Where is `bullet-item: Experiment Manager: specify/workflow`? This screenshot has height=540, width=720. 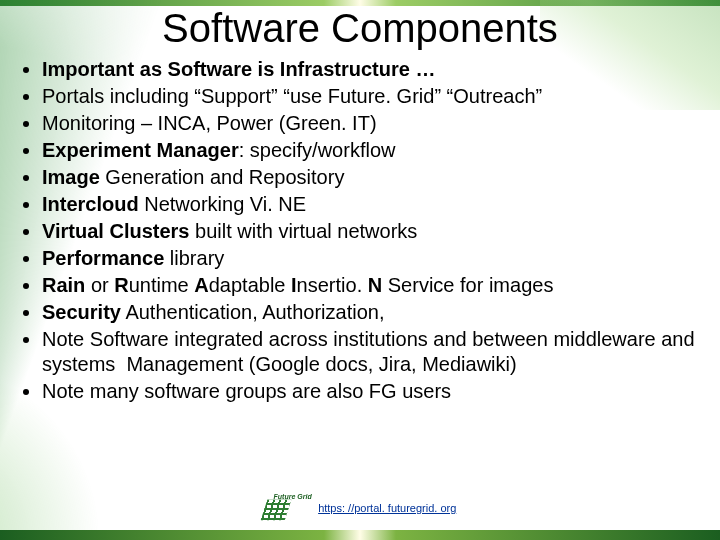 bullet-item: Experiment Manager: specify/workflow is located at coordinates (371, 150).